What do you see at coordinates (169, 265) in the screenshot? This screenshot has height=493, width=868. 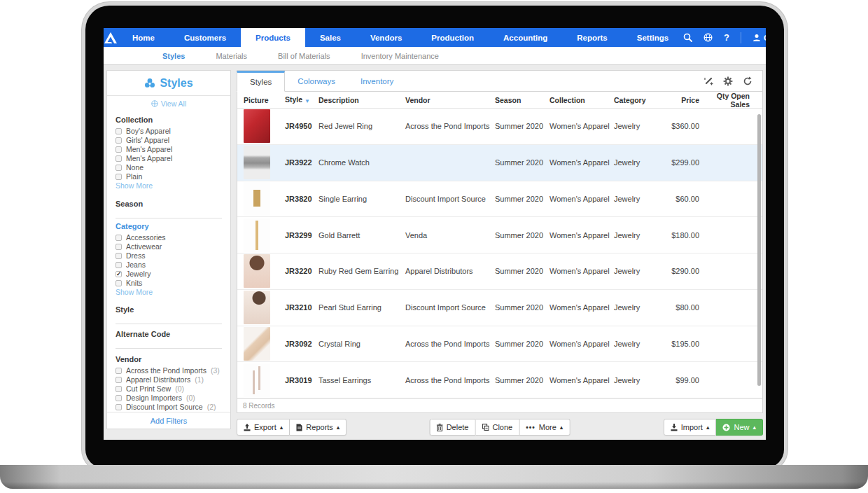 I see `filter-option: Jeans` at bounding box center [169, 265].